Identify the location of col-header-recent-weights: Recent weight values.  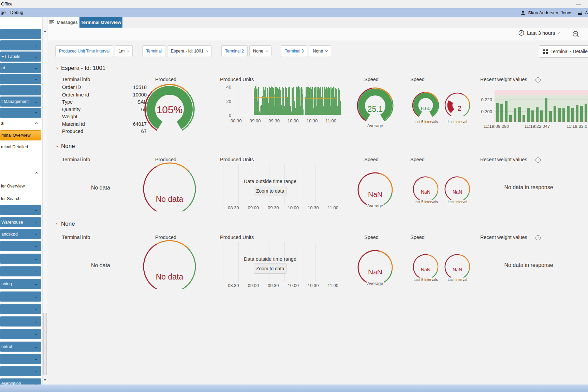
(504, 237).